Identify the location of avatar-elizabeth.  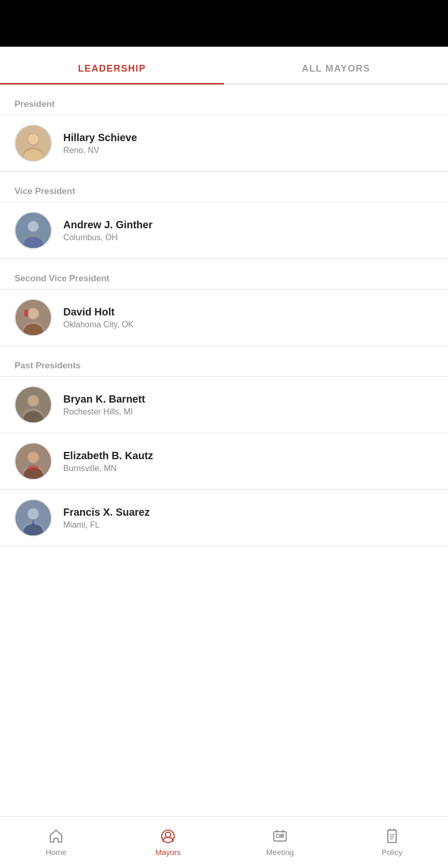
(33, 461).